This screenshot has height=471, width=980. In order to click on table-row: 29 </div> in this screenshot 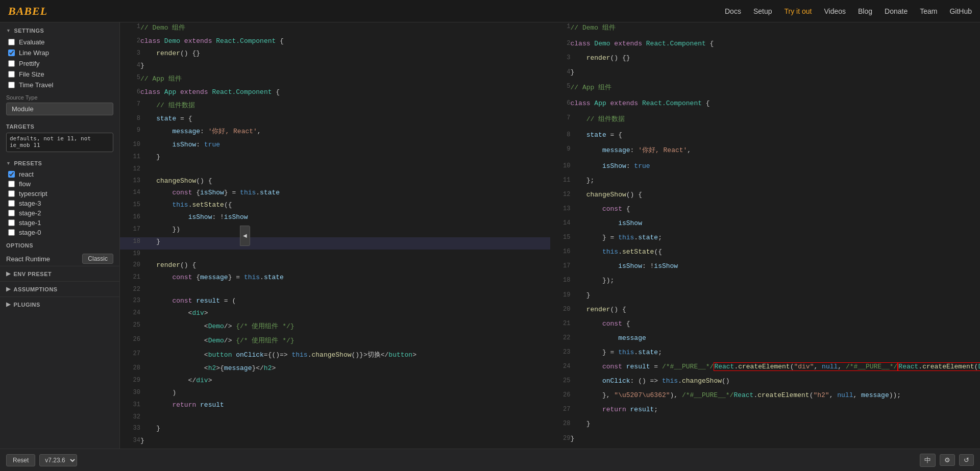, I will do `click(335, 382)`.